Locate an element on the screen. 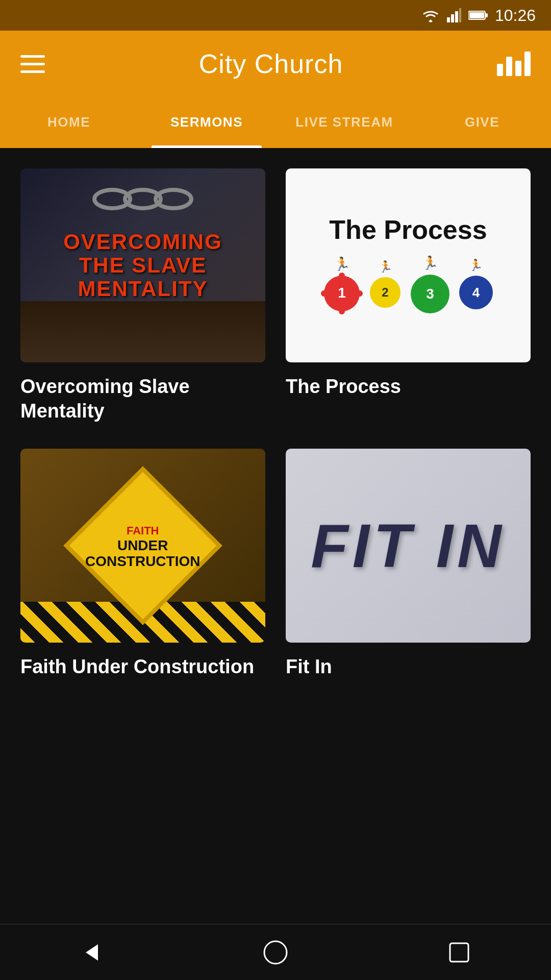 Image resolution: width=551 pixels, height=980 pixels. sermon-card-faith-under-construction: FAITH UNDER CONSTRUCTION Faith Under Con… is located at coordinates (143, 564).